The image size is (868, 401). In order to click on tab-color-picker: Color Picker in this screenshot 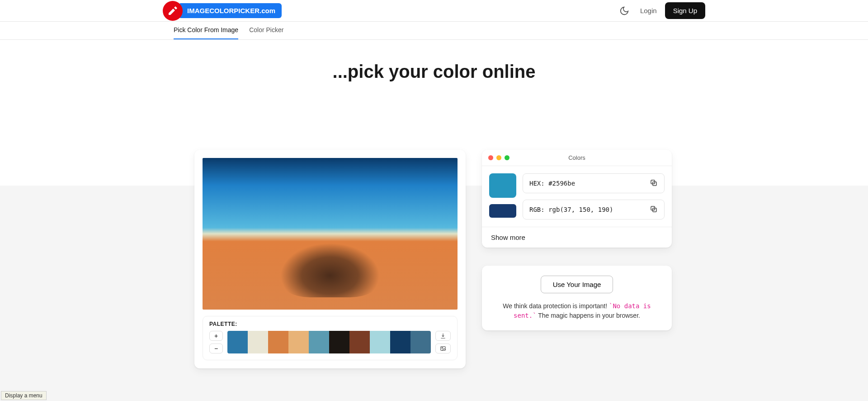, I will do `click(266, 31)`.